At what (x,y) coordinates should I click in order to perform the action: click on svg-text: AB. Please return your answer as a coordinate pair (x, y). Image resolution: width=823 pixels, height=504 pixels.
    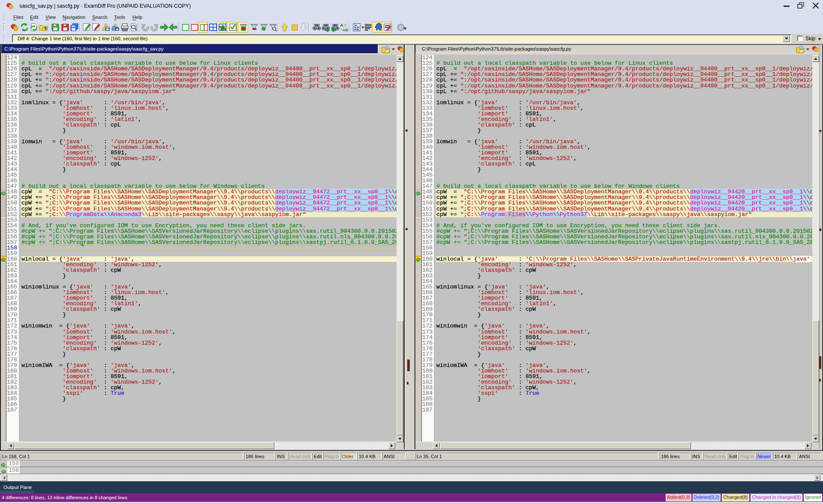
    Looking at the image, I should click on (345, 30).